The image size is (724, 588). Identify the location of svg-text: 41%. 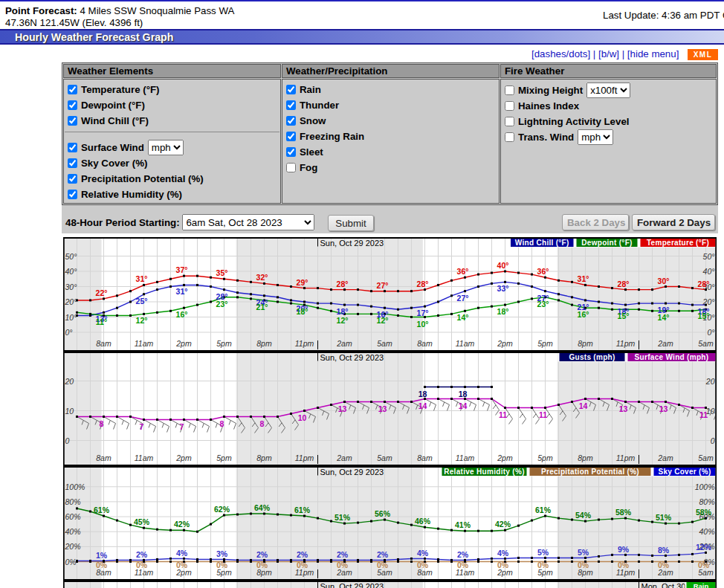
(463, 525).